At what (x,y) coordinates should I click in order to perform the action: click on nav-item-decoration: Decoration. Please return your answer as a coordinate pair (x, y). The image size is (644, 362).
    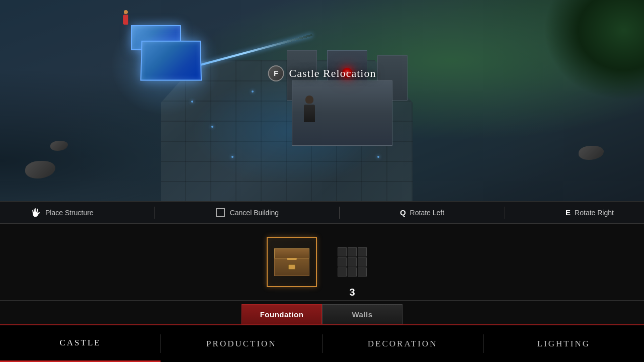
    Looking at the image, I should click on (403, 344).